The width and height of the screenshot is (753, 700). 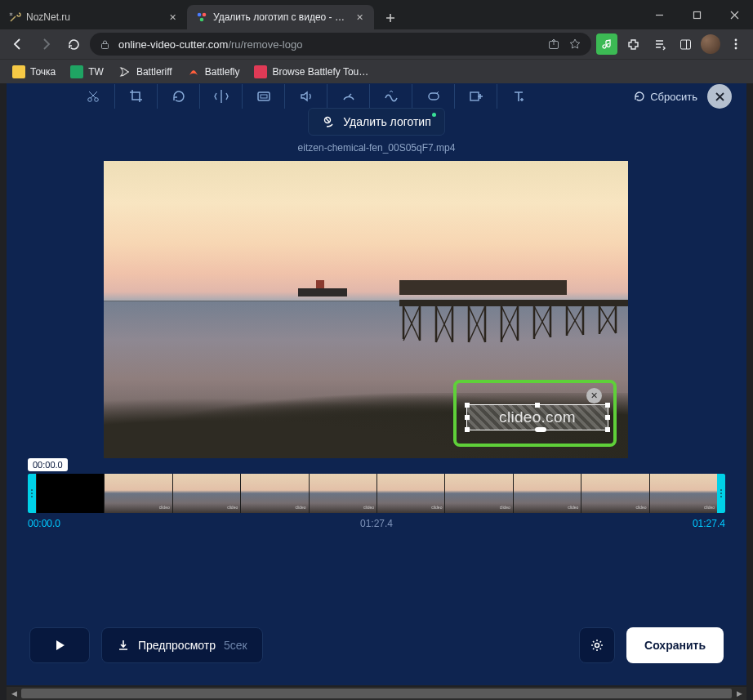 I want to click on tab-title: Удалить логотип с видео - стер, so click(x=281, y=17).